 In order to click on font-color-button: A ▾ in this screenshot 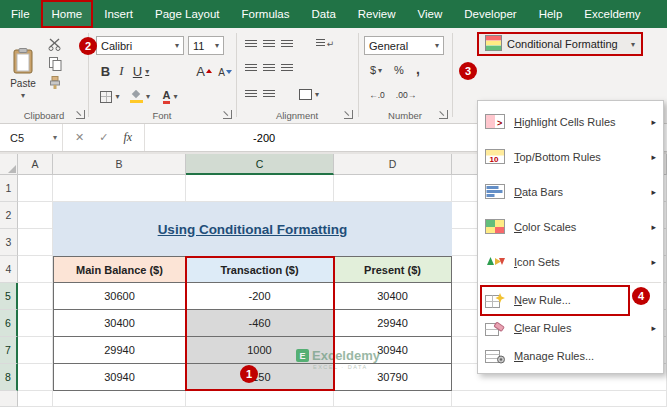, I will do `click(170, 96)`.